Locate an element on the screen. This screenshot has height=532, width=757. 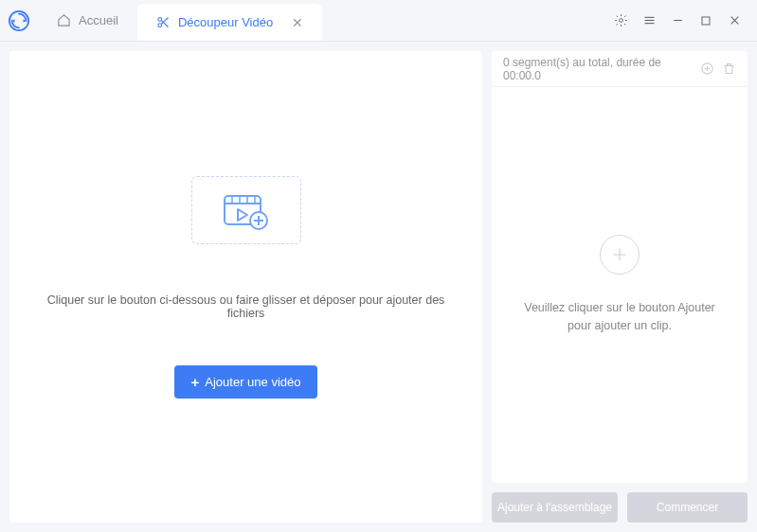
segments-count-text: 0 segment(s) au total, durée de 00:00.0 is located at coordinates (594, 69).